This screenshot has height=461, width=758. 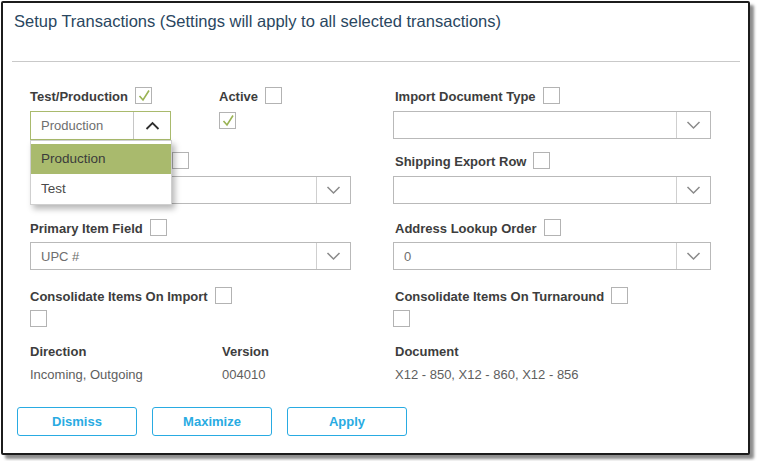 I want to click on address-lookup-order-checkbox, so click(x=552, y=228).